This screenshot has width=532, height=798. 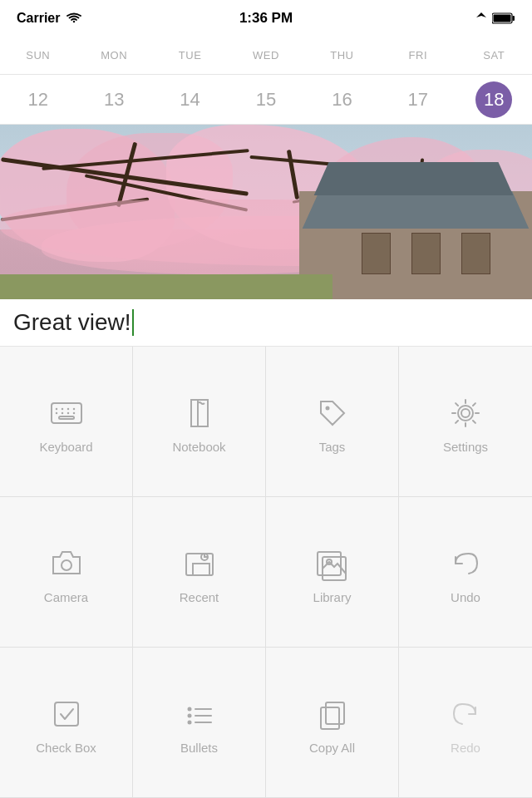 What do you see at coordinates (113, 55) in the screenshot?
I see `cal-header-mon: MON` at bounding box center [113, 55].